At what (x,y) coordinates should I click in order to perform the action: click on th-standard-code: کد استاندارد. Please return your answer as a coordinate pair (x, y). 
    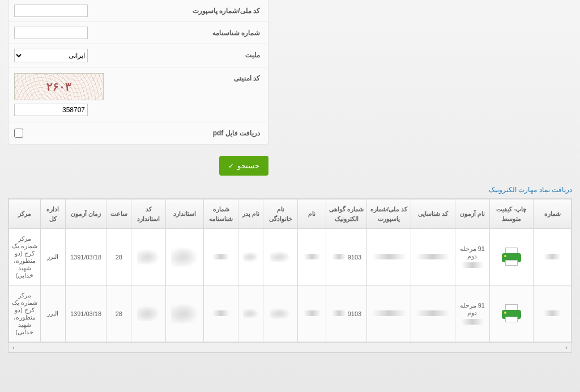
    Looking at the image, I should click on (148, 214).